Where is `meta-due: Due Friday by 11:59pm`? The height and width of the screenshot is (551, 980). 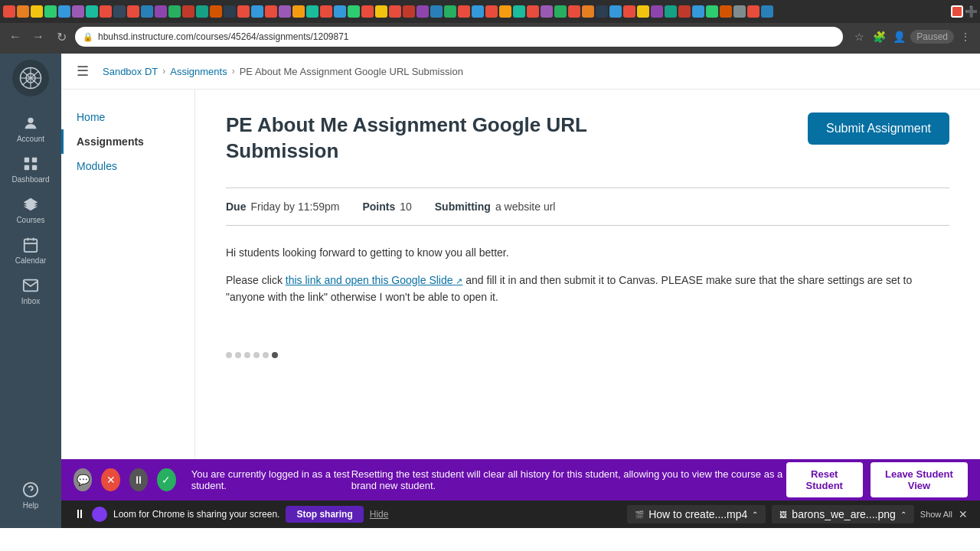 meta-due: Due Friday by 11:59pm is located at coordinates (283, 207).